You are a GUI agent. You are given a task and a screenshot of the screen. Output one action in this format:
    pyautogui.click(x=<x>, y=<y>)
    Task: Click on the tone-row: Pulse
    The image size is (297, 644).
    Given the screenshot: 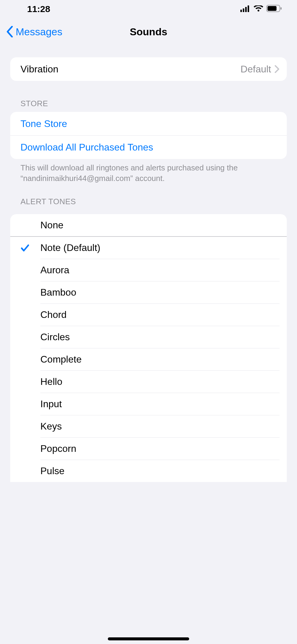 What is the action you would take?
    pyautogui.click(x=148, y=471)
    